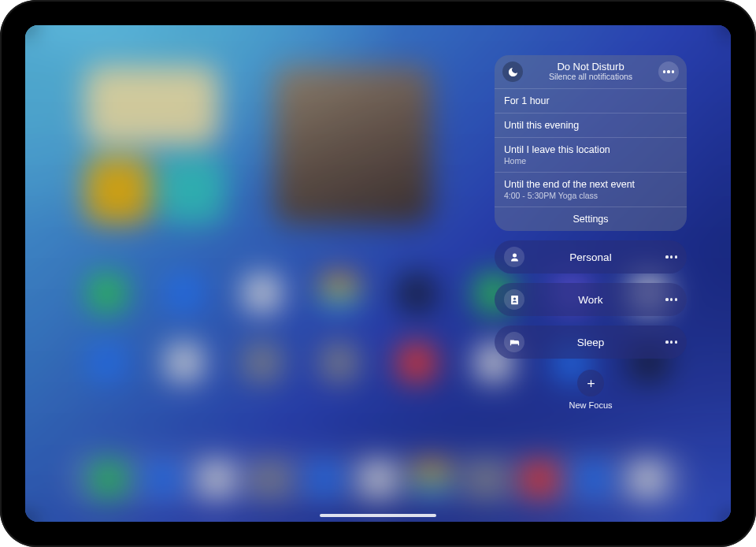  I want to click on dnd-option-label: Until I leave this location, so click(591, 150).